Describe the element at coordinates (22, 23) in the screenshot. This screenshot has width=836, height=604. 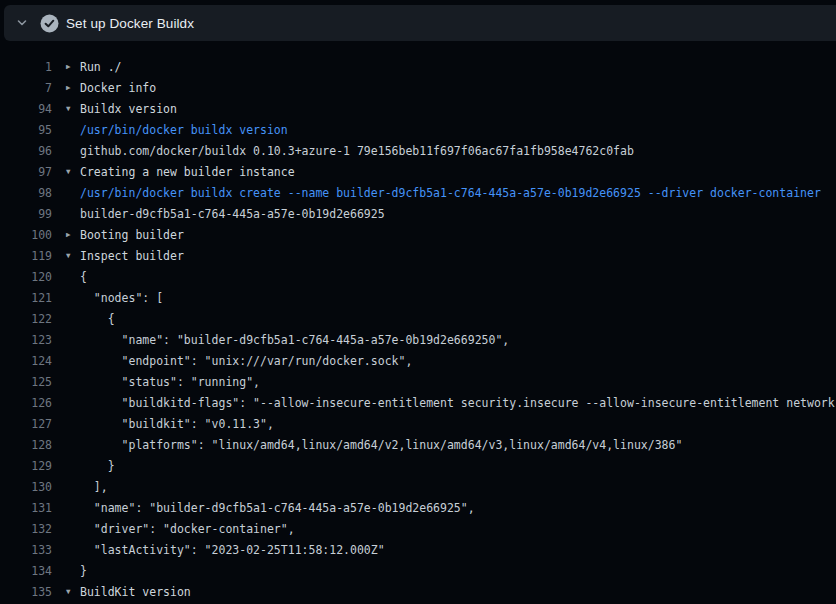
I see `chevron-down-icon` at that location.